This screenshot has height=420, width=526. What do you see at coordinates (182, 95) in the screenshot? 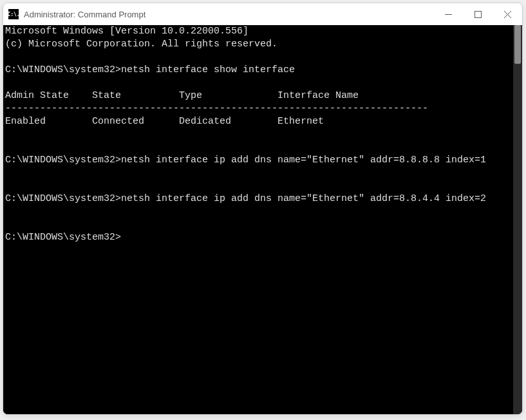
I see `table-header: Admin State State Type Interface Name` at bounding box center [182, 95].